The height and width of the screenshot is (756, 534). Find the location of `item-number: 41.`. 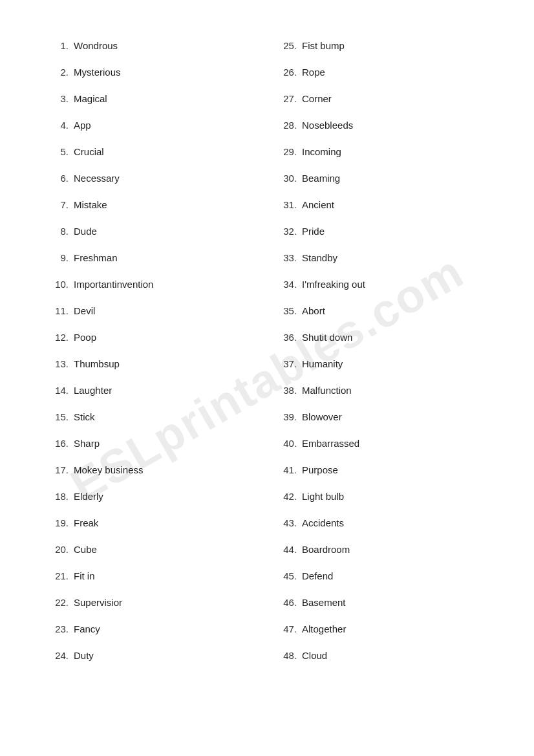

item-number: 41. is located at coordinates (285, 470).